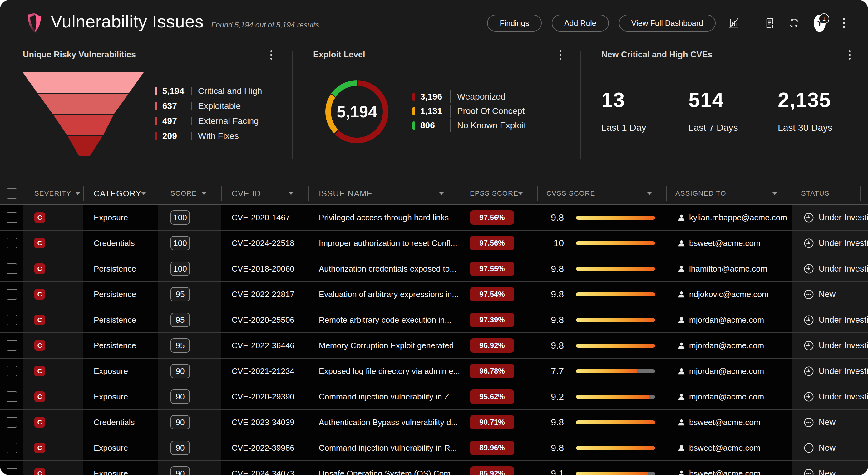 The width and height of the screenshot is (868, 475). I want to click on assignee-email: mjordan@acme.com, so click(726, 371).